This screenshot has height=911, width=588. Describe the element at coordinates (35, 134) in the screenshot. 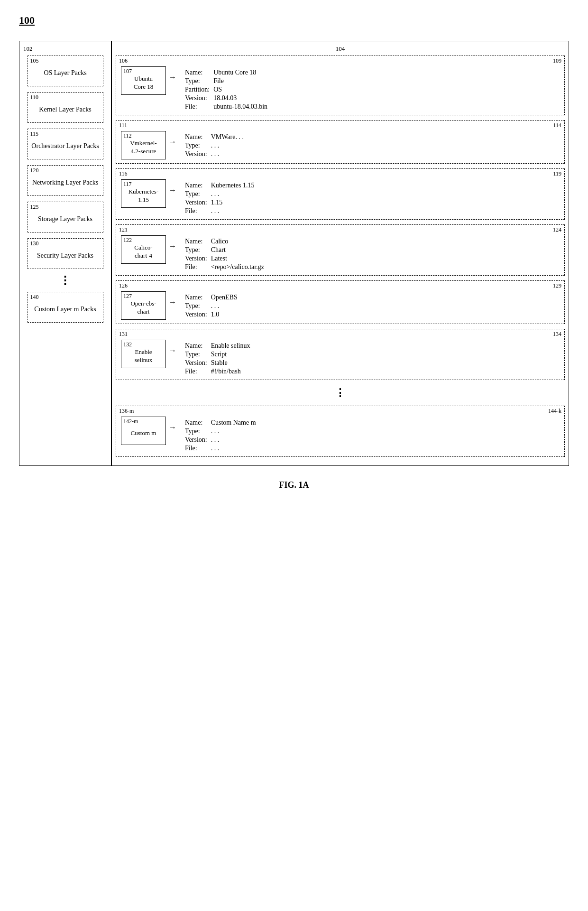

I see `orchestrator-pack-id: 115` at that location.